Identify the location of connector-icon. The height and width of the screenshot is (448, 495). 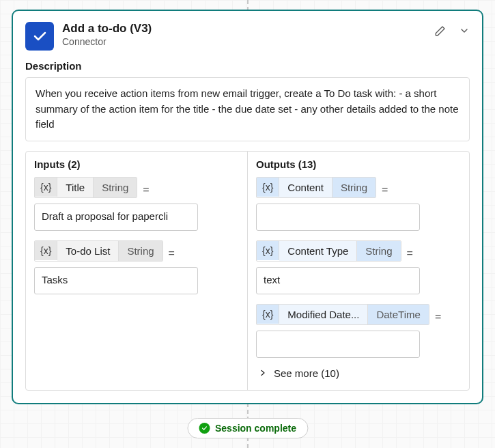
(40, 36).